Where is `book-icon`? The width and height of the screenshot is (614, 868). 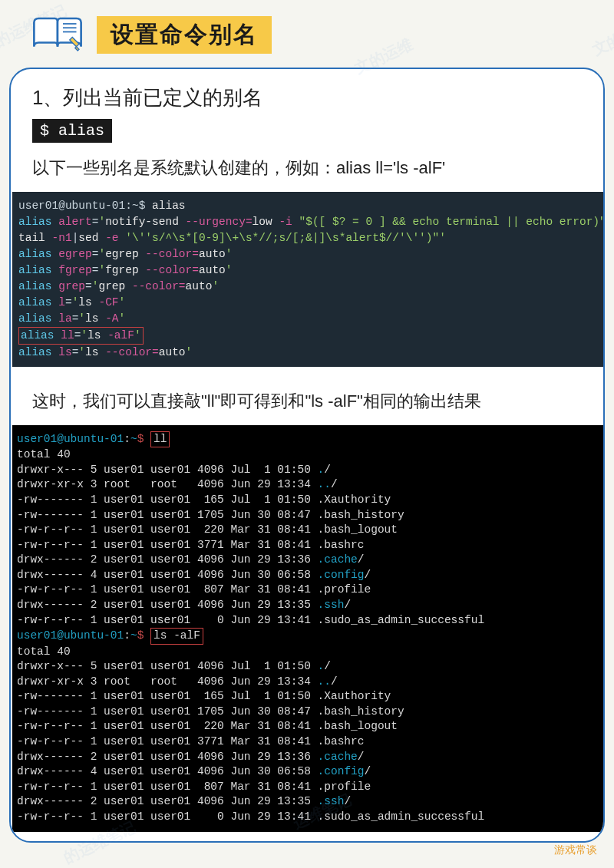
book-icon is located at coordinates (58, 35).